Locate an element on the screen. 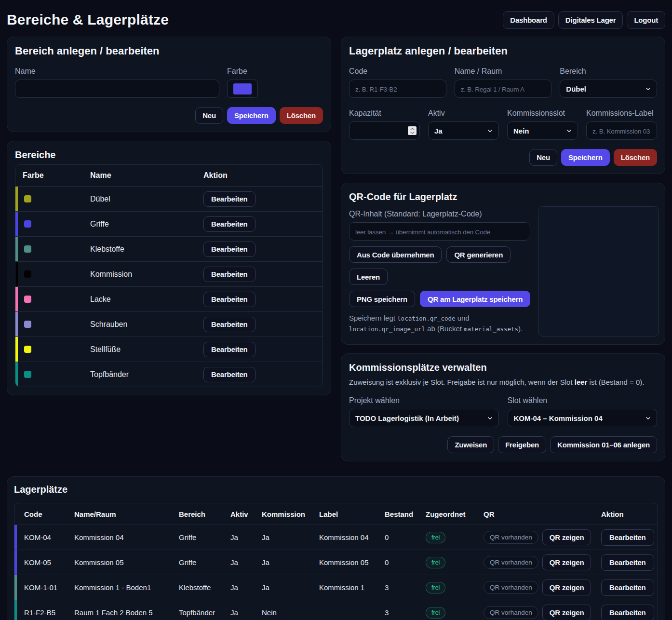 This screenshot has height=620, width=672. bereich-form-card: Bereich anlegen / bearbeiten Name Farbe … is located at coordinates (169, 84).